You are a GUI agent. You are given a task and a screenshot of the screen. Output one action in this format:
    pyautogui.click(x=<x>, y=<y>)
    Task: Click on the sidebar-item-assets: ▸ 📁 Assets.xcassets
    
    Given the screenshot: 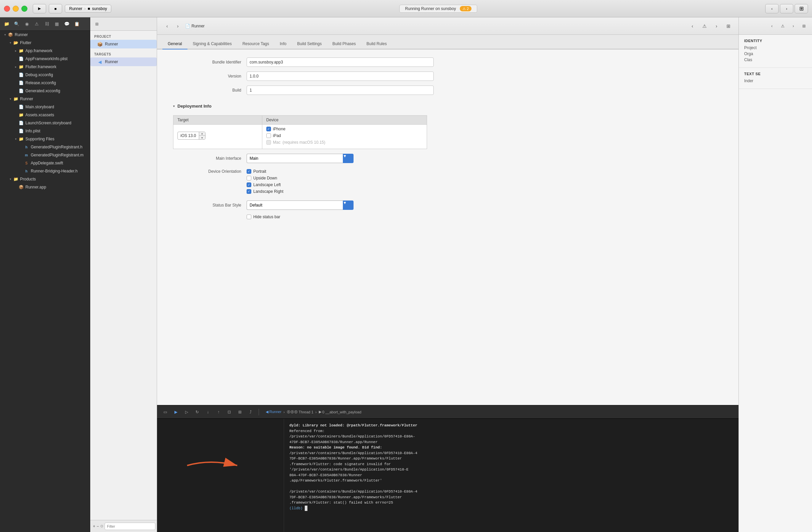 What is the action you would take?
    pyautogui.click(x=45, y=115)
    